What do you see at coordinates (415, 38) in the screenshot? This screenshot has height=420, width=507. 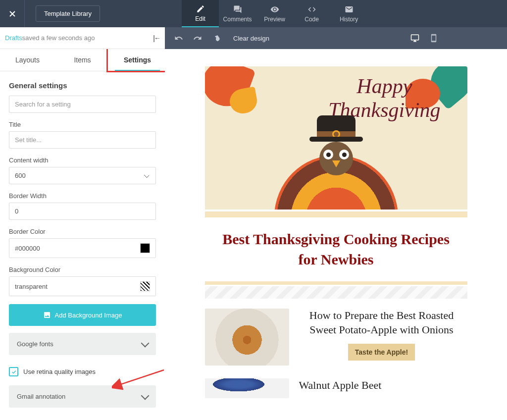 I see `desktop-icon` at bounding box center [415, 38].